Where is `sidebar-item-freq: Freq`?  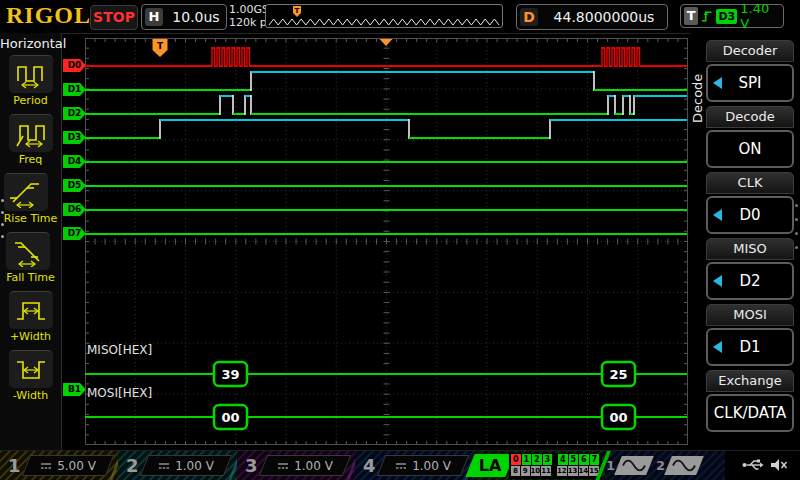 sidebar-item-freq: Freq is located at coordinates (31, 140).